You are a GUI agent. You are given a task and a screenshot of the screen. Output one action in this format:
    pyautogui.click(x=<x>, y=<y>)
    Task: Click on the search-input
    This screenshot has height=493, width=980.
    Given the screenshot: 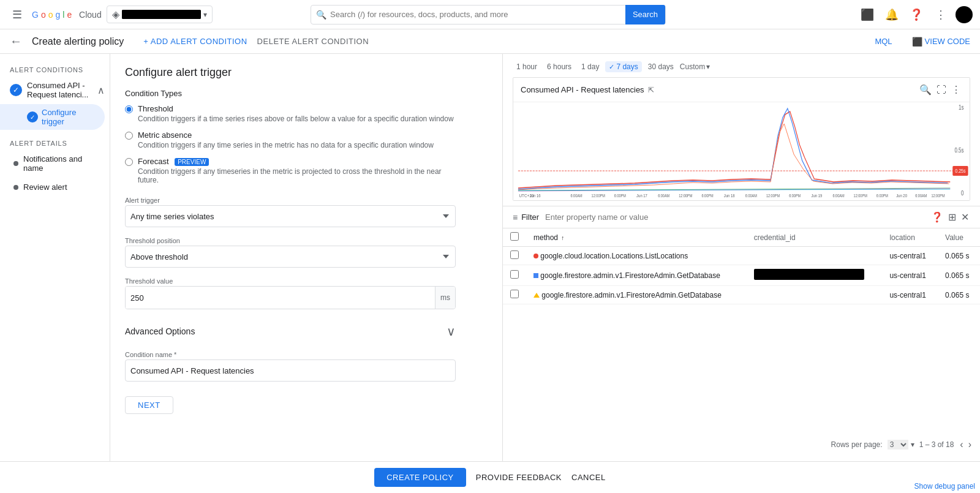 What is the action you would take?
    pyautogui.click(x=476, y=15)
    